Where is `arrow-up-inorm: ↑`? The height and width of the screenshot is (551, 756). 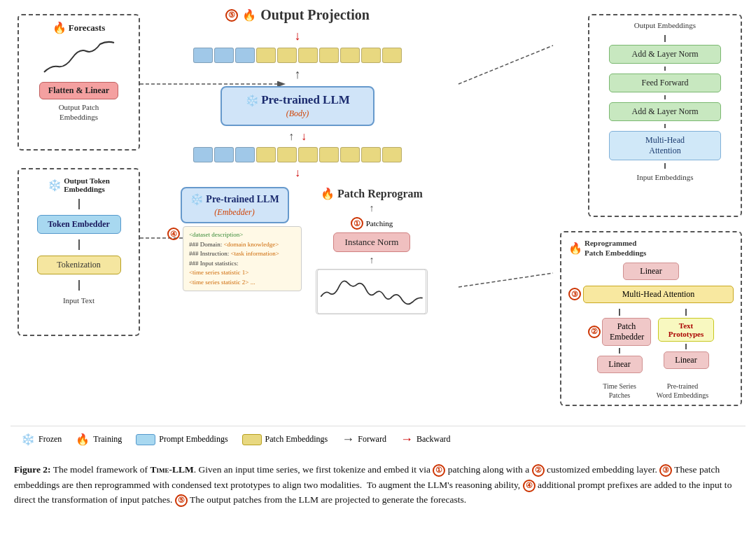
arrow-up-inorm: ↑ is located at coordinates (372, 260).